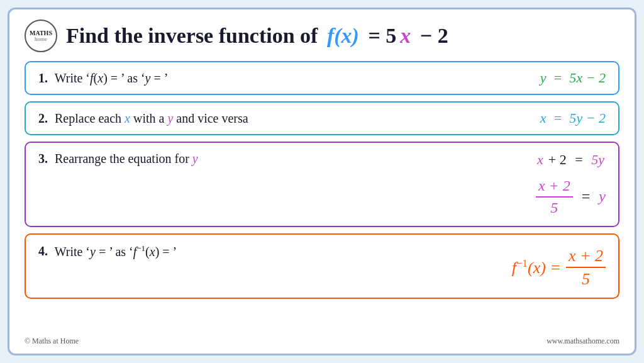 Image resolution: width=644 pixels, height=363 pixels. What do you see at coordinates (536, 267) in the screenshot?
I see `step-4-lhs: f−1(x) =` at bounding box center [536, 267].